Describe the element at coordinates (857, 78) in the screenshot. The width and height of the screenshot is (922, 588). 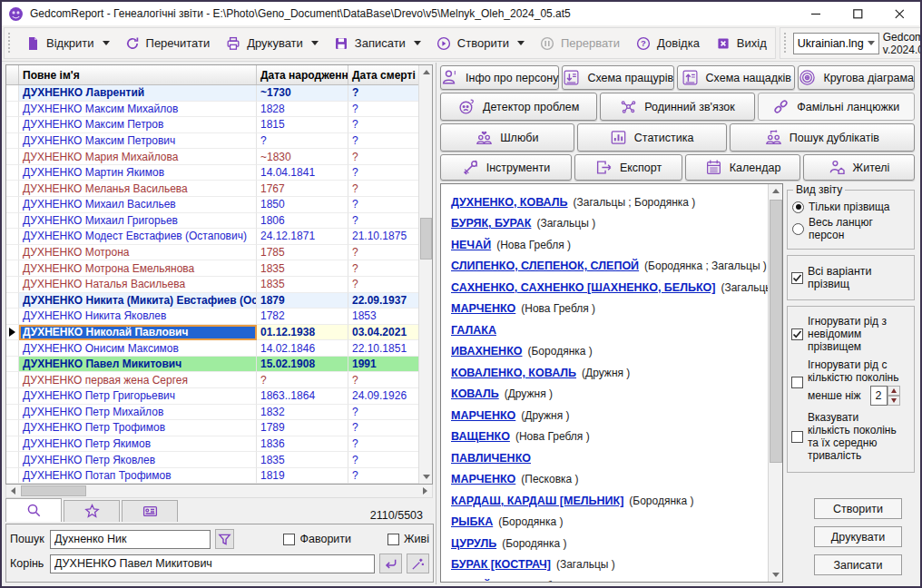
I see `tab-circle-diagram: Кругова діаграма` at that location.